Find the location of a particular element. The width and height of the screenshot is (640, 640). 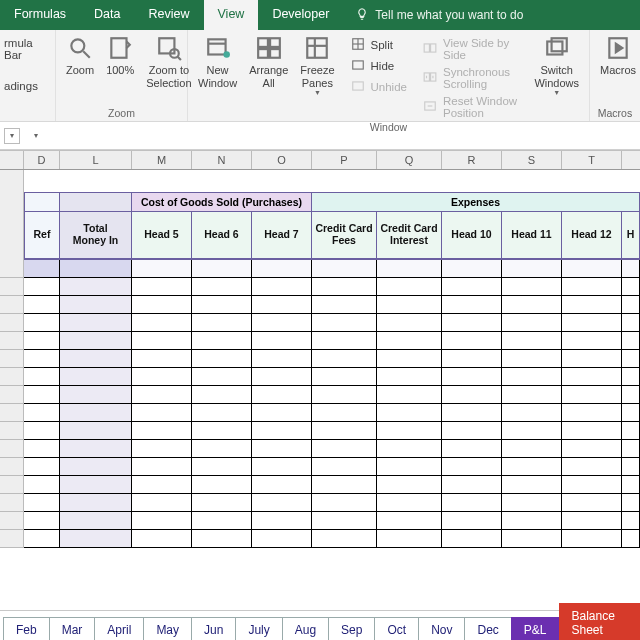

reset-window-icon is located at coordinates (430, 107).